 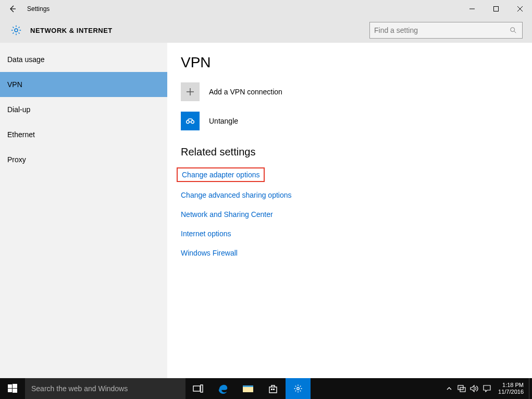 I want to click on network-icon, so click(x=462, y=389).